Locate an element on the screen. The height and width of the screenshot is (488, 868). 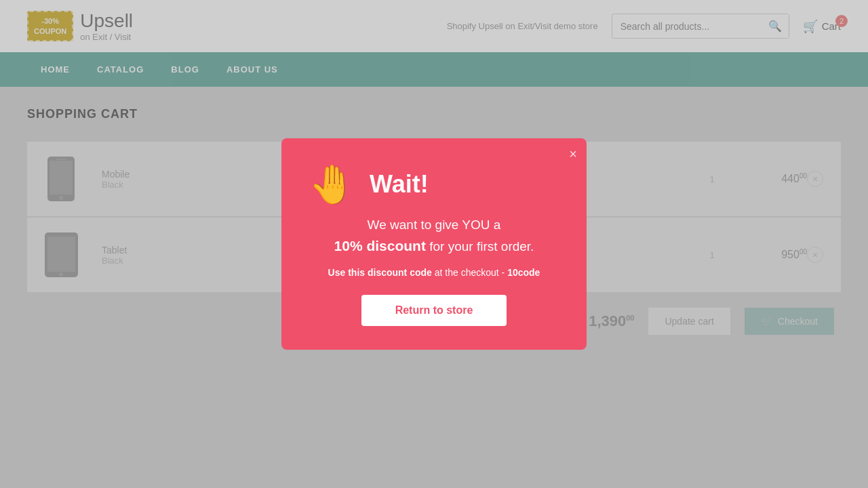
modal-discount-line: Use this discount code at the checkout -… is located at coordinates (434, 272).